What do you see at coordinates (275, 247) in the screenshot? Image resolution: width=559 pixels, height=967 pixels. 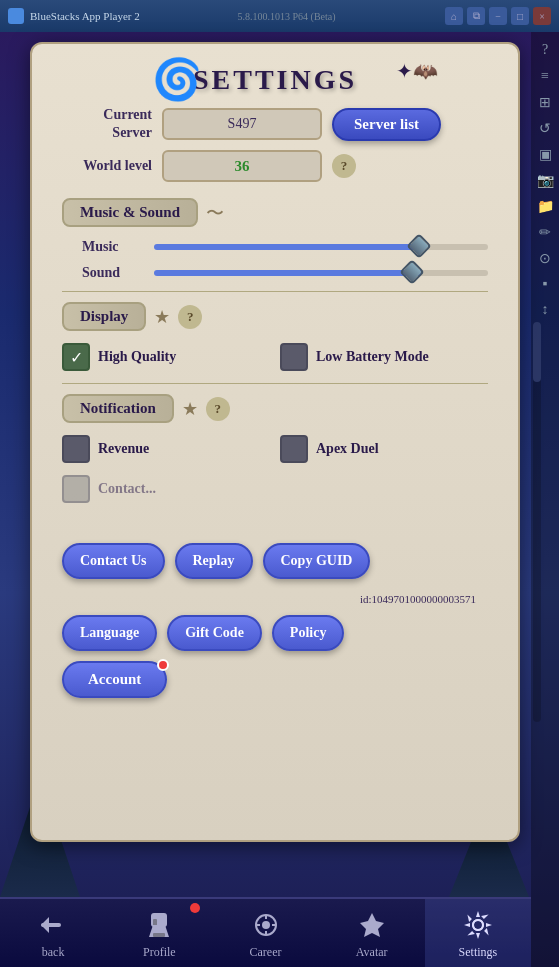 I see `music-slider-row: Music` at bounding box center [275, 247].